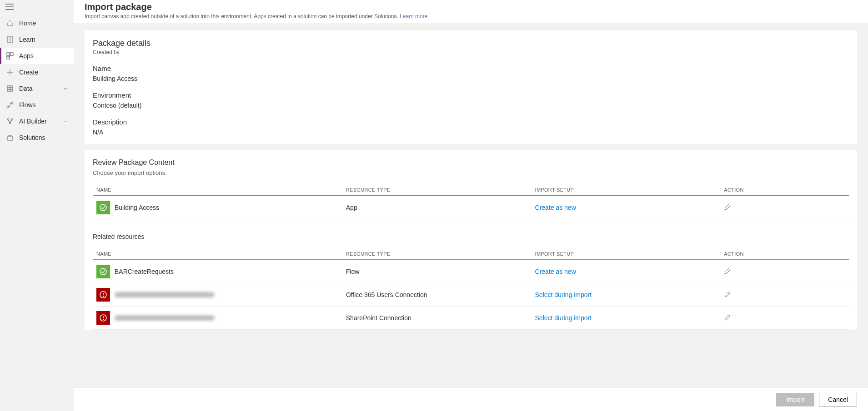 Image resolution: width=868 pixels, height=411 pixels. What do you see at coordinates (10, 23) in the screenshot?
I see `home-icon` at bounding box center [10, 23].